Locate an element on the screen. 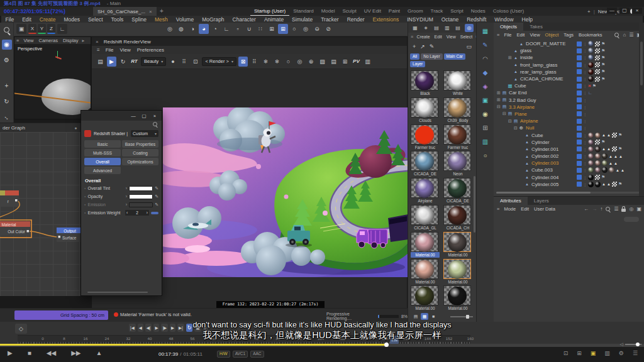 The height and width of the screenshot is (362, 644). object-row-3-3-airplane: ⊟▤3.3 Airplane⋮ is located at coordinates (569, 107).